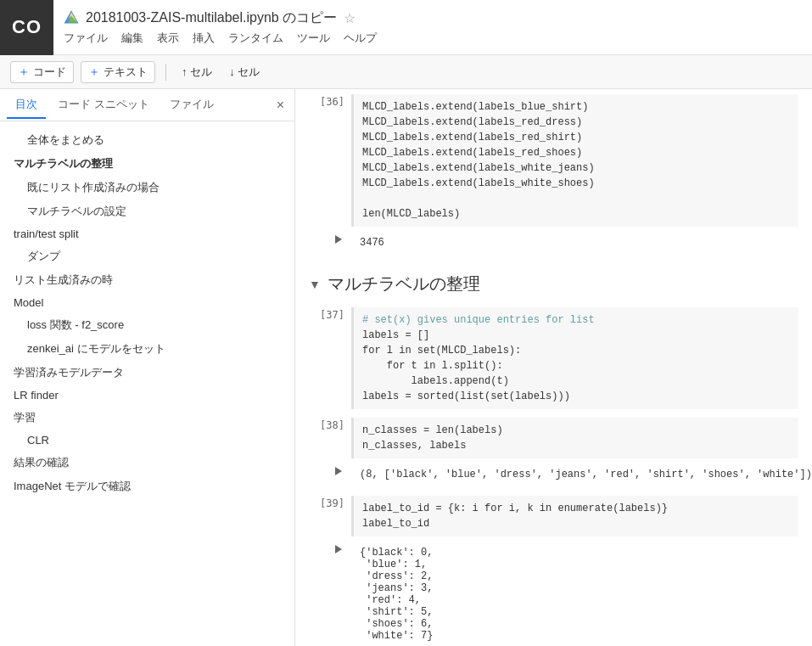 This screenshot has height=646, width=812. What do you see at coordinates (27, 27) in the screenshot?
I see `logo-box: CO` at bounding box center [27, 27].